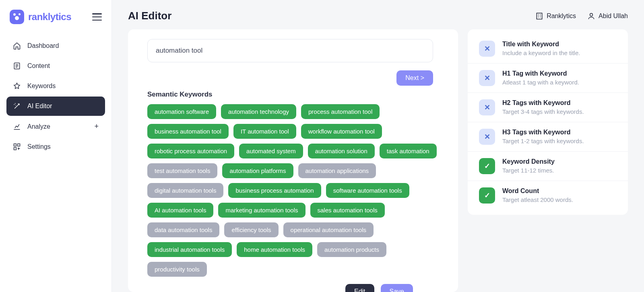 This screenshot has width=644, height=292. Describe the element at coordinates (56, 97) in the screenshot. I see `sidebar-nav: DashboardContentKeywordsAI EditorAnalyze…` at that location.